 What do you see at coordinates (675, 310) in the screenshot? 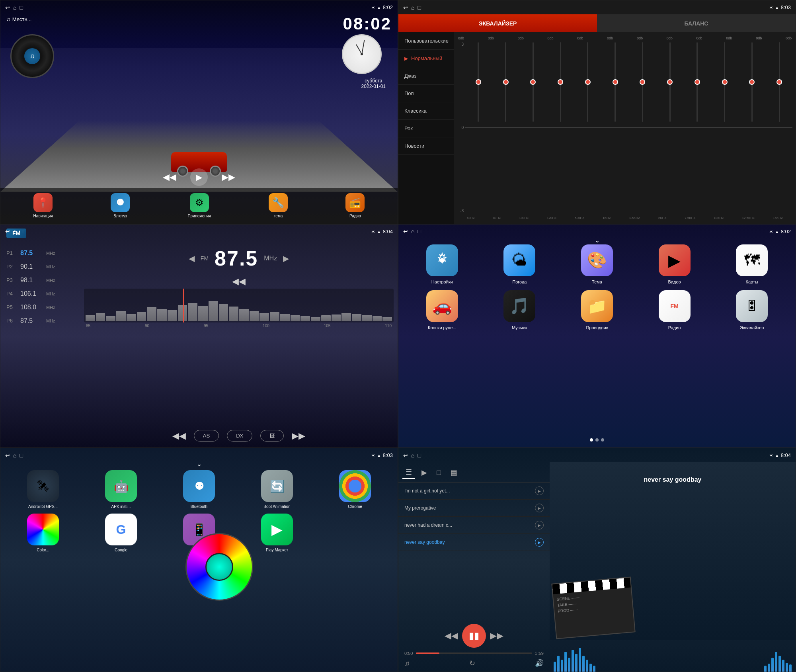
I see `app-radio: FM Радио` at bounding box center [675, 310].